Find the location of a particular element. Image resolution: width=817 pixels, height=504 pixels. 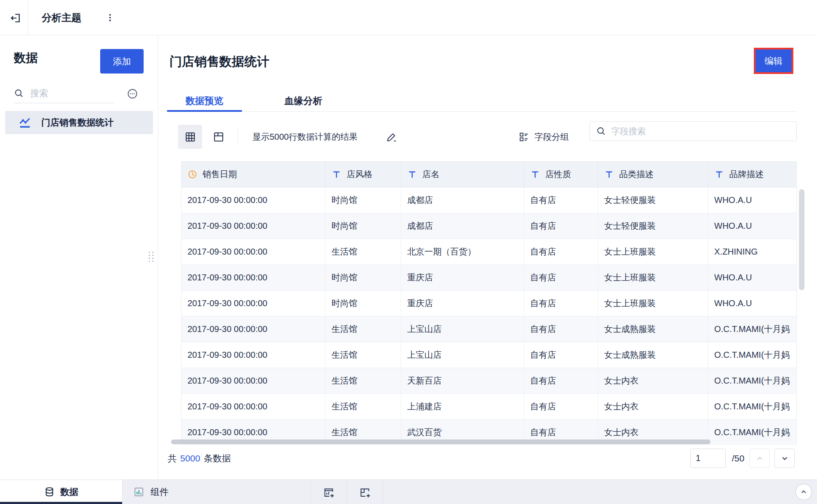

split-layout-icon is located at coordinates (218, 137).